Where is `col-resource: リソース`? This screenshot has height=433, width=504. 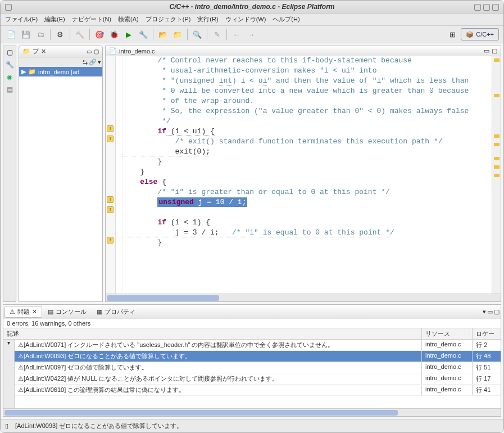 col-resource: リソース is located at coordinates (447, 334).